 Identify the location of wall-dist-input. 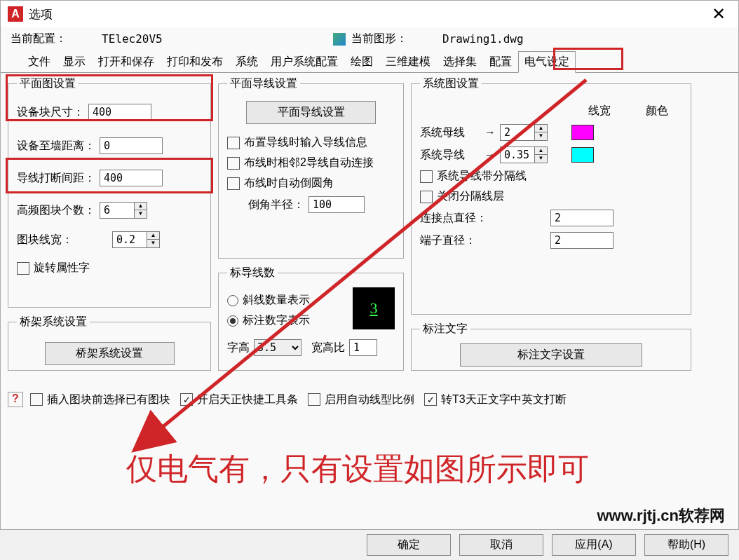
(131, 146).